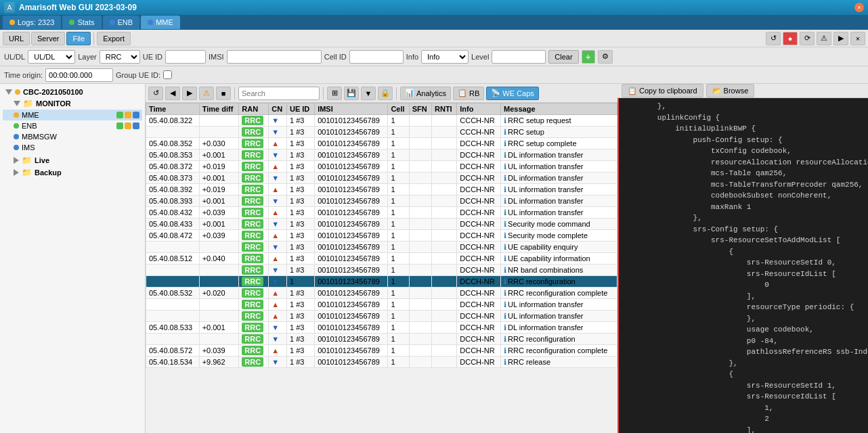 This screenshot has width=868, height=433. What do you see at coordinates (72, 92) in the screenshot?
I see `sidebar-root-header: CBC-2021050100` at bounding box center [72, 92].